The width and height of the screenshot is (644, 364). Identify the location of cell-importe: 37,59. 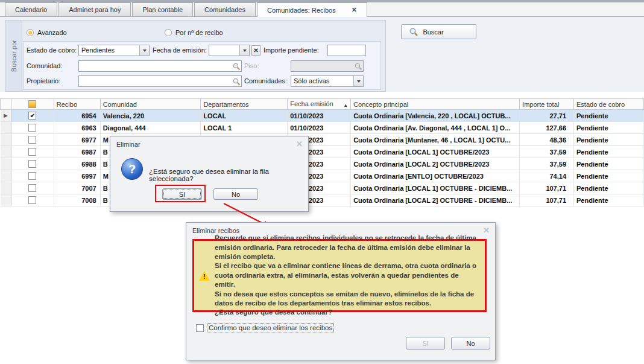
(547, 152).